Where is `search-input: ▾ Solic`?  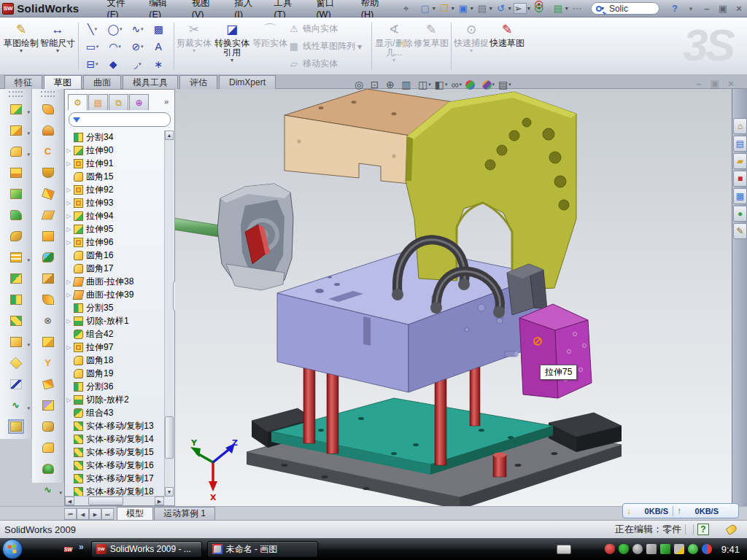
search-input: ▾ Solic is located at coordinates (625, 9).